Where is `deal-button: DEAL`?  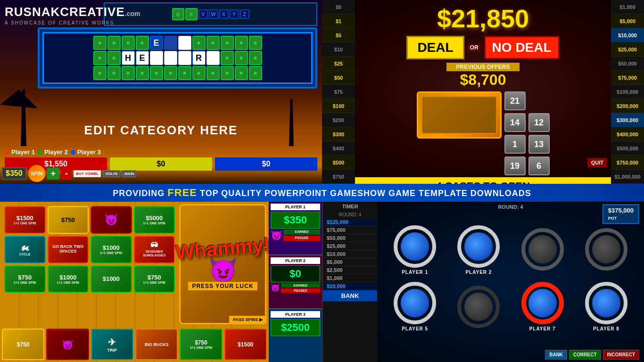 deal-button: DEAL is located at coordinates (435, 48).